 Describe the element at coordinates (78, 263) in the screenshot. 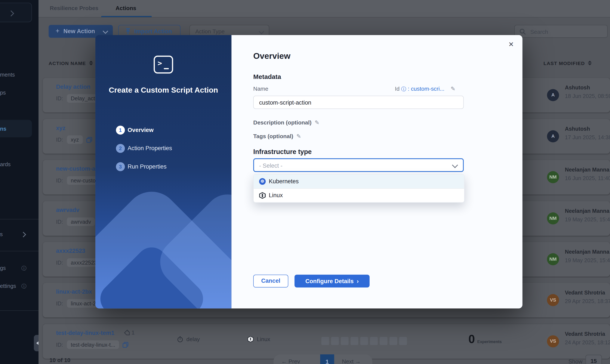

I see `action-id: ID:axxx22523` at that location.